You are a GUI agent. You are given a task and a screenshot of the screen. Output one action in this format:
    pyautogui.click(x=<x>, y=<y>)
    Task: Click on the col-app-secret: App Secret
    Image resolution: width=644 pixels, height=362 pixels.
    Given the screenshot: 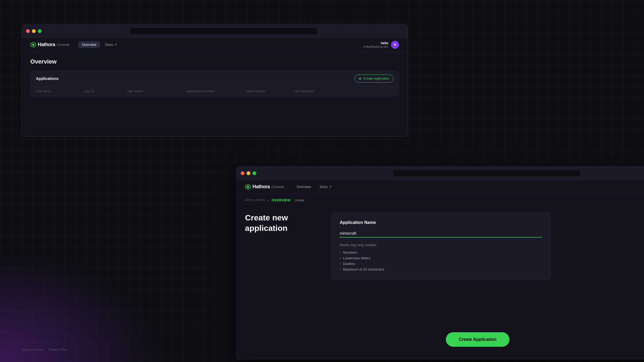 What is the action you would take?
    pyautogui.click(x=157, y=91)
    